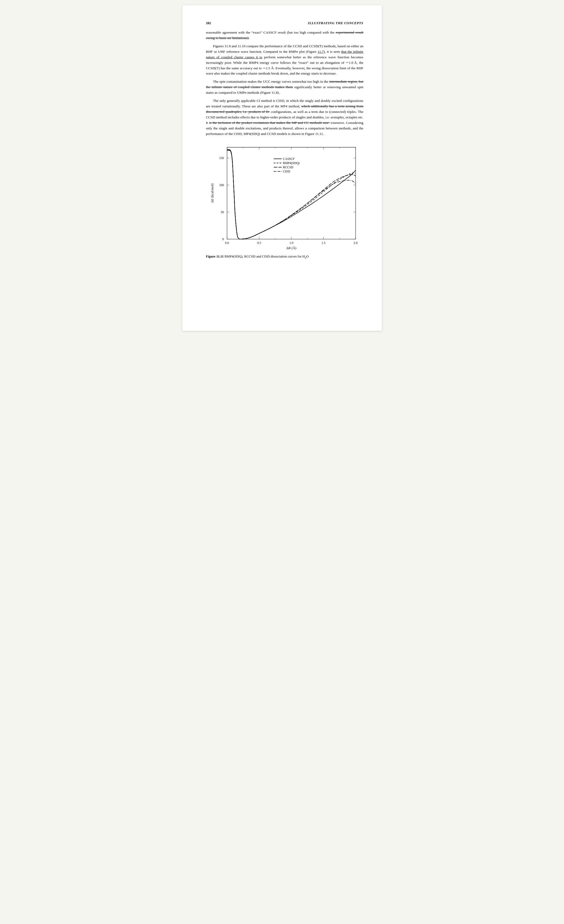  What do you see at coordinates (259, 243) in the screenshot?
I see `svg-text: 0.5` at bounding box center [259, 243].